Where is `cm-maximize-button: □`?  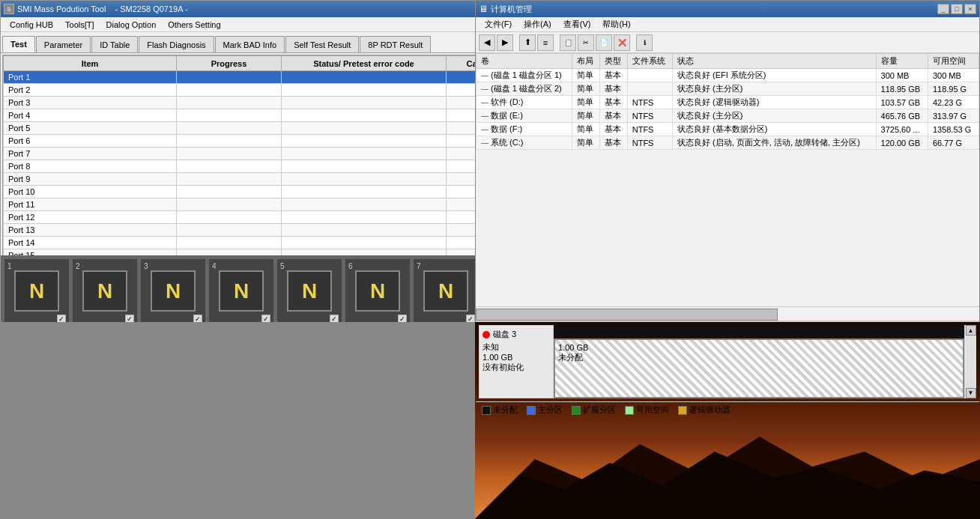 cm-maximize-button: □ is located at coordinates (957, 9).